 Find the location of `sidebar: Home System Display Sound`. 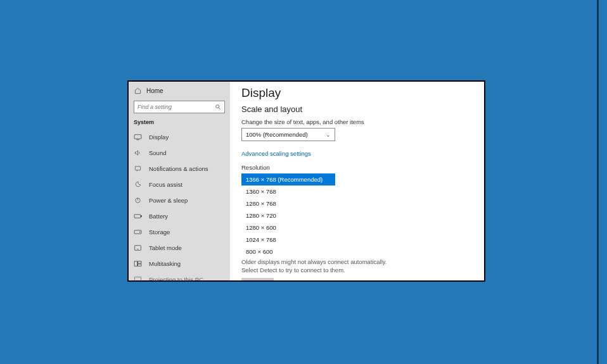

sidebar: Home System Display Sound is located at coordinates (179, 181).